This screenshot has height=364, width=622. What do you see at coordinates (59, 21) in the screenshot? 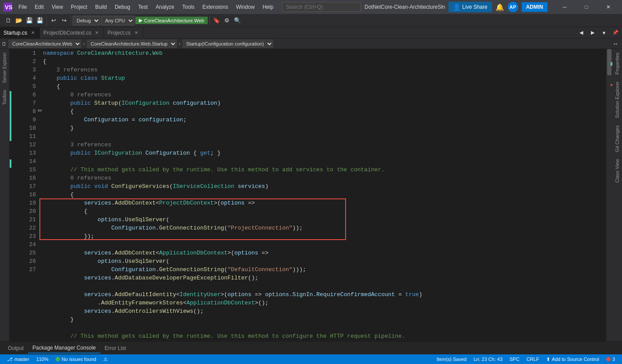
I see `toolbar-group-edit: ↩ ↪` at bounding box center [59, 21].